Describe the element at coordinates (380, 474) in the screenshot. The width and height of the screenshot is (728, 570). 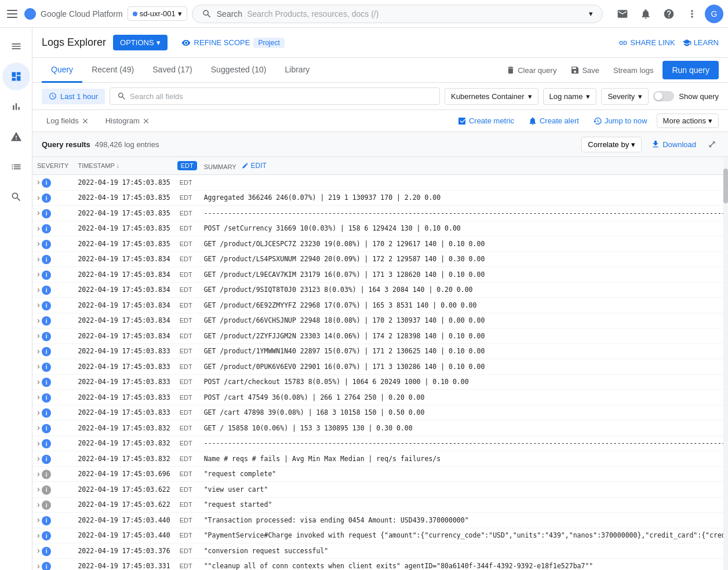
I see `table-row: › i 2022-04-19 17:45:03.696 EDT "request…` at that location.